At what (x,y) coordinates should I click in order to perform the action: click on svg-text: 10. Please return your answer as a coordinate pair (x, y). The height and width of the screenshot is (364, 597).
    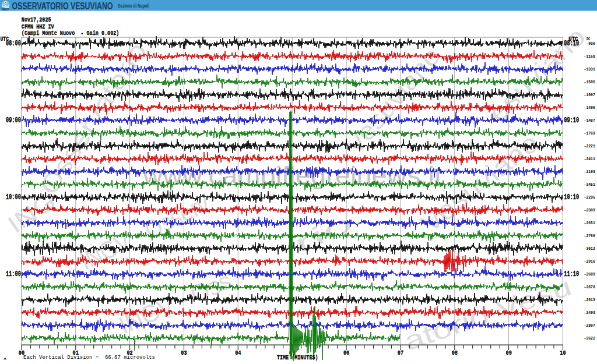
    Looking at the image, I should click on (563, 353).